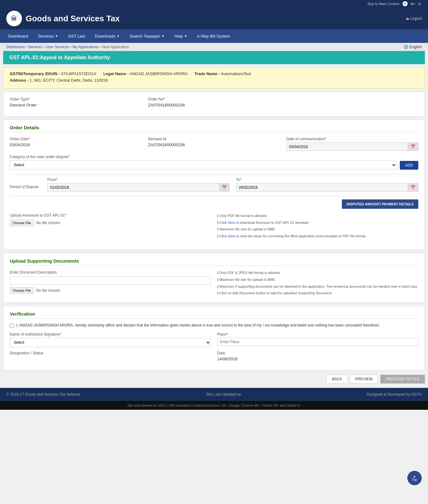 The height and width of the screenshot is (504, 428). What do you see at coordinates (413, 4) in the screenshot?
I see `font-increase: A+` at bounding box center [413, 4].